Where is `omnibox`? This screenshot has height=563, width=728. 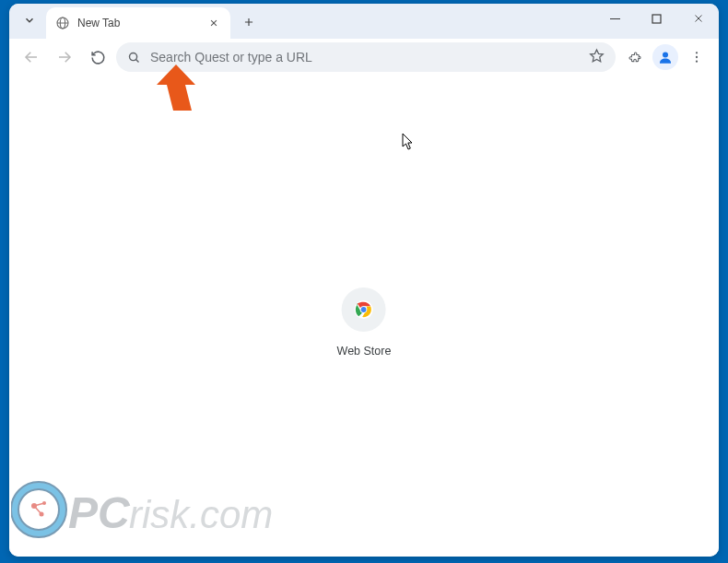
omnibox is located at coordinates (366, 57).